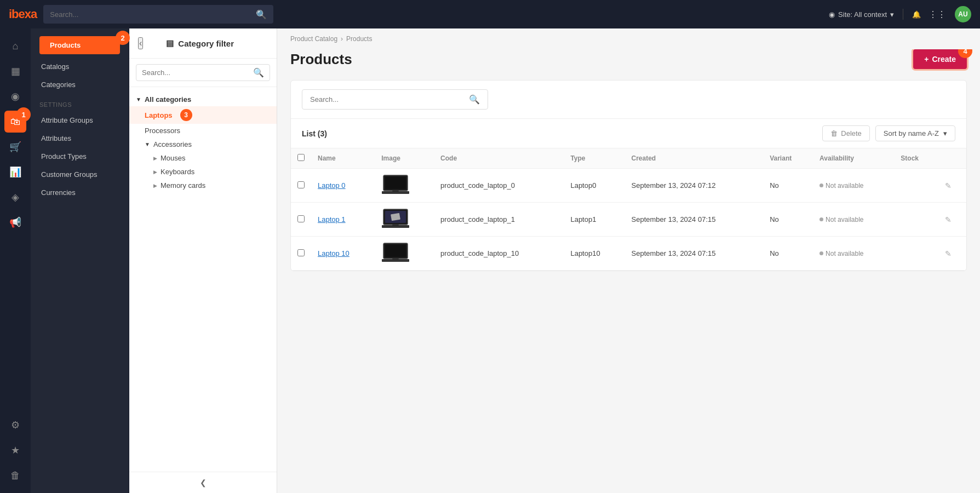 Image resolution: width=980 pixels, height=493 pixels. I want to click on delete-button: 🗑 Delete, so click(846, 134).